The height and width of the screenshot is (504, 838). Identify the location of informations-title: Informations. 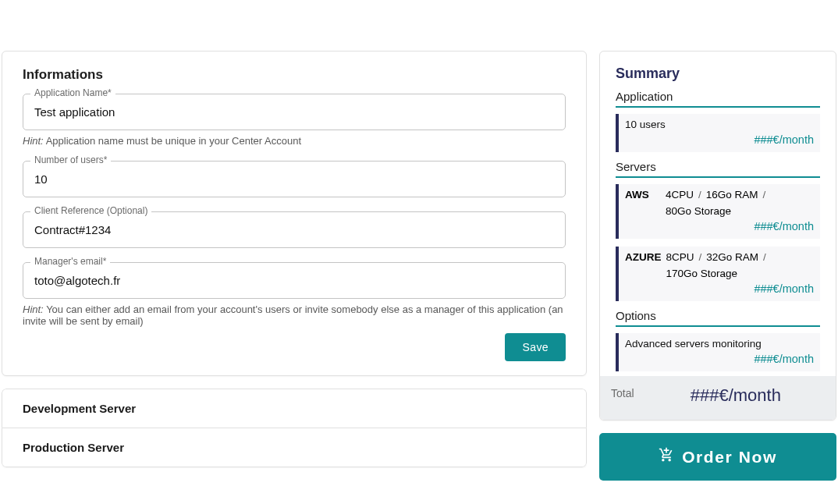
(294, 75).